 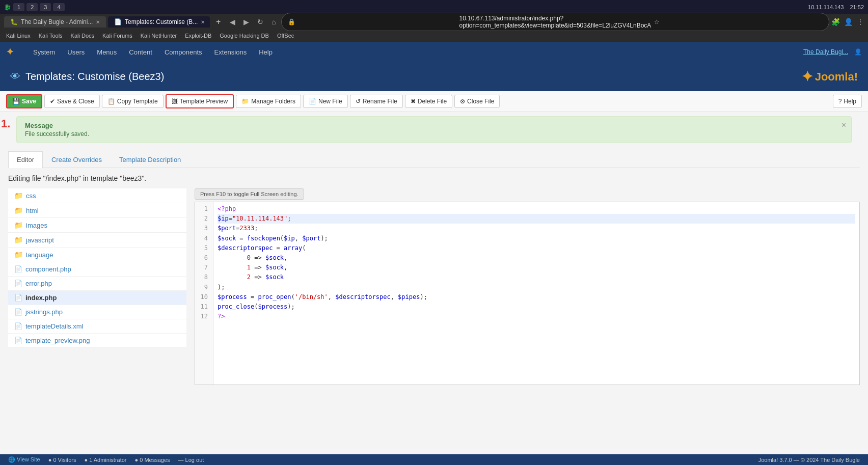 I want to click on rename-icon: ↺, so click(x=358, y=101).